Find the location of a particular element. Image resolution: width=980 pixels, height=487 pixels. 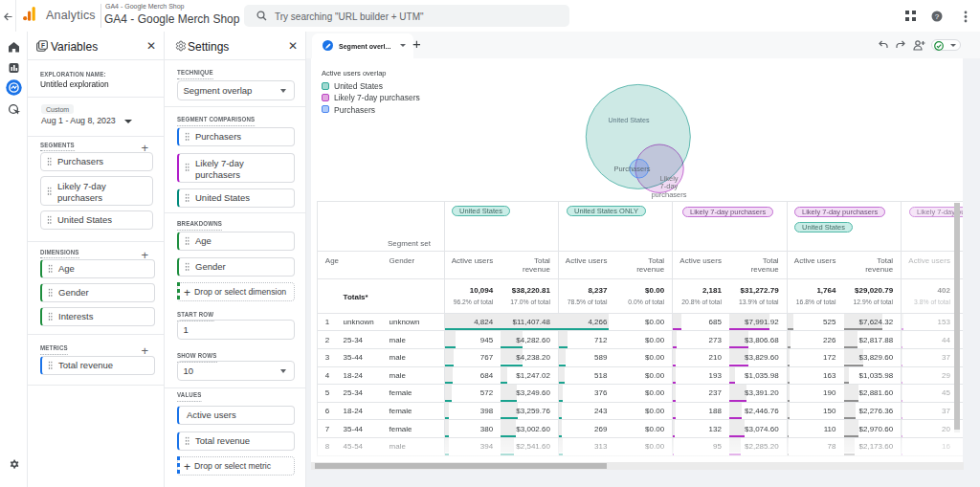

svg-text: purchasers is located at coordinates (668, 195).